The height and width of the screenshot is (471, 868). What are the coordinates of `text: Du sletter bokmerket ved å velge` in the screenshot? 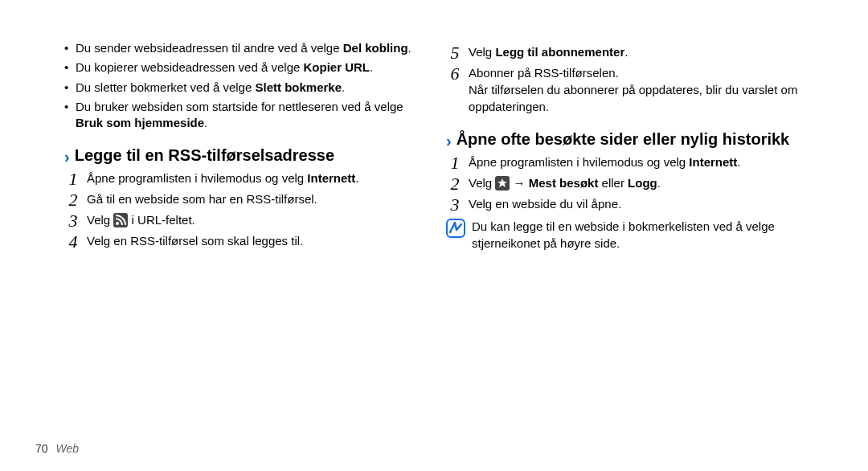 It's located at (166, 87).